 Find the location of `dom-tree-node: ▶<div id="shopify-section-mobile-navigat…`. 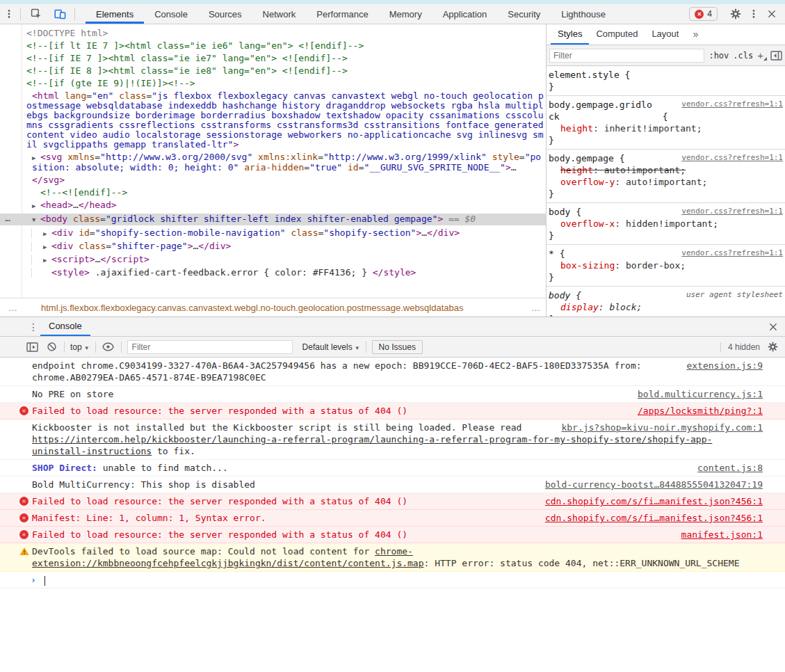

dom-tree-node: ▶<div id="shopify-section-mobile-navigat… is located at coordinates (273, 234).